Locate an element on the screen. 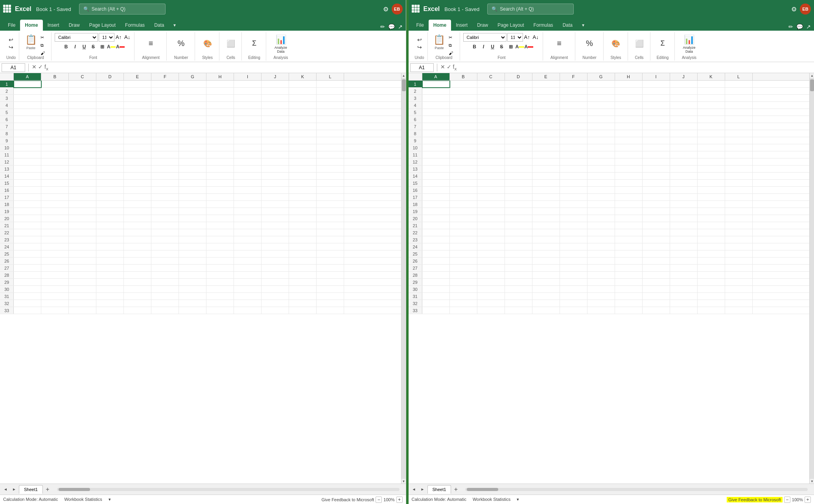  font-size-increase-right: A↑ is located at coordinates (528, 37).